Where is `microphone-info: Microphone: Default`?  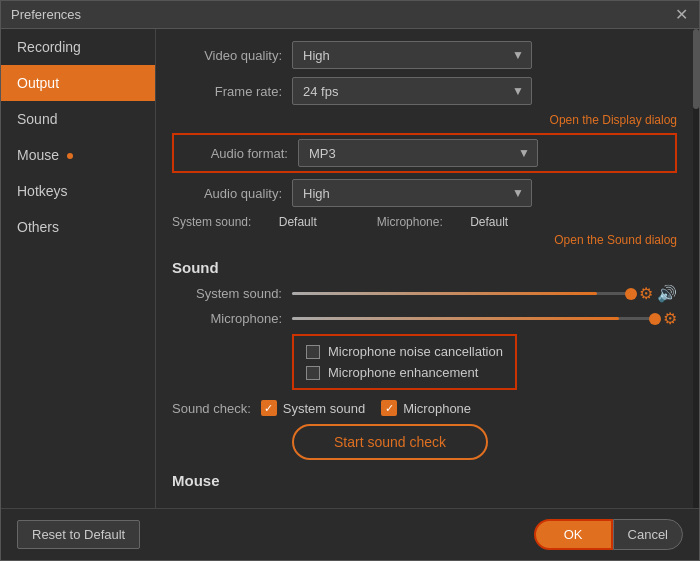 microphone-info: Microphone: Default is located at coordinates (452, 222).